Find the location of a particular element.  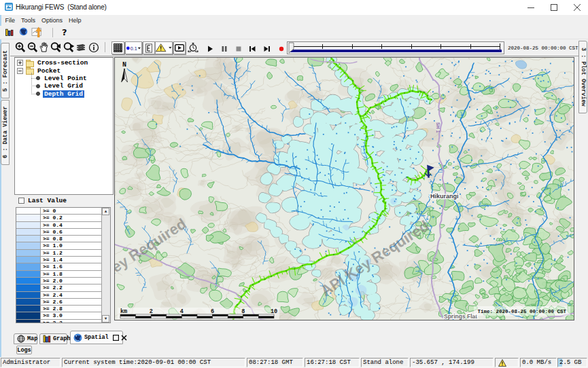

tree-collapse-icon is located at coordinates (20, 71).